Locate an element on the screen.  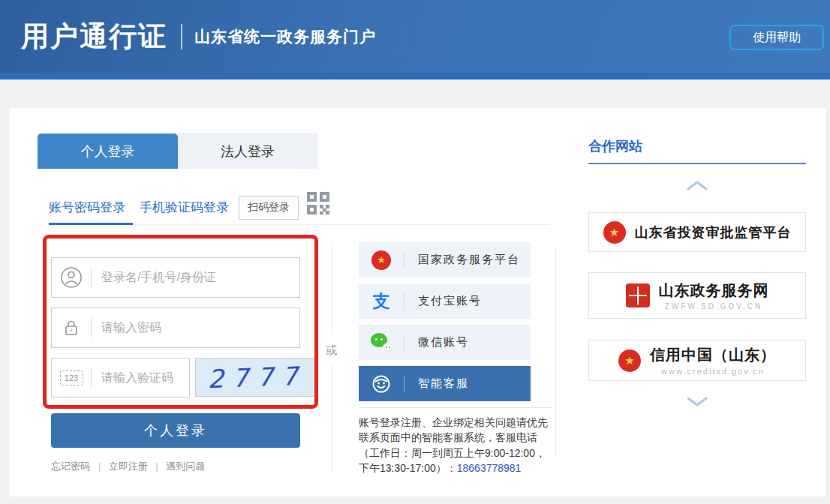
service-phone-link: 18663778981 is located at coordinates (489, 468).